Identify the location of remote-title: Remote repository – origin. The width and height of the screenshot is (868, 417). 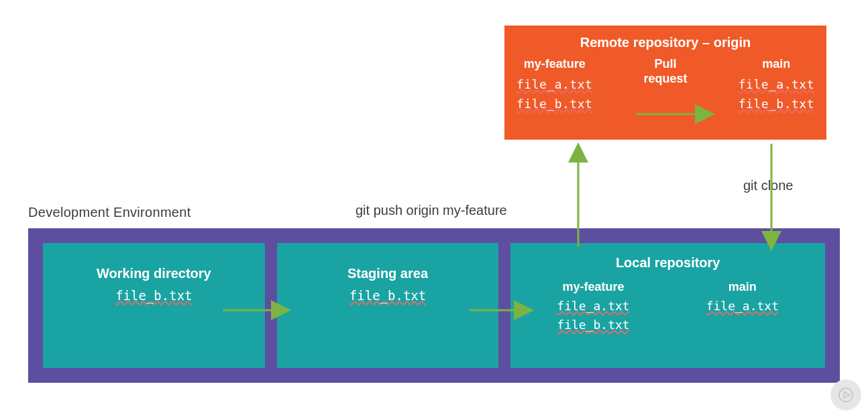
(665, 43).